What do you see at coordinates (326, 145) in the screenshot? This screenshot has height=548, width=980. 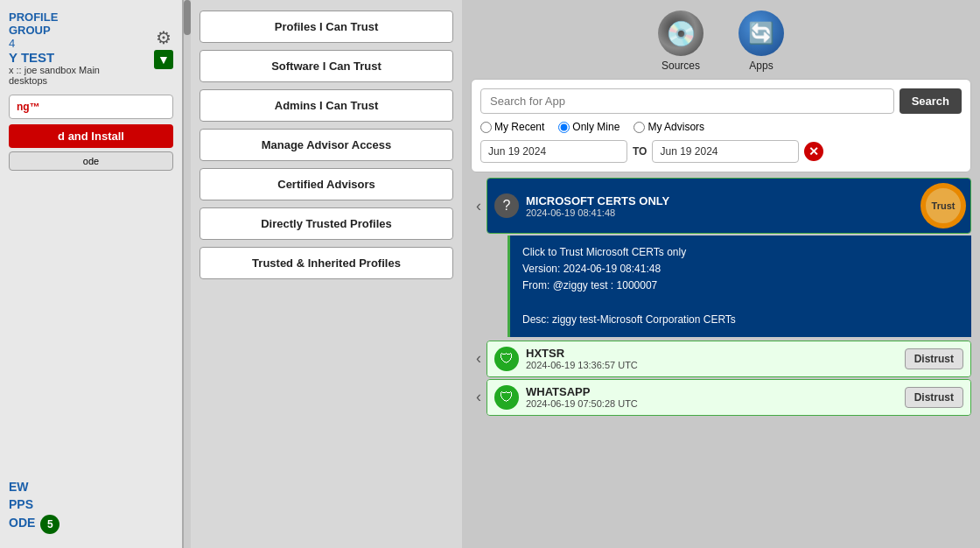 I see `manage-advisor-button: Manage Advisor Access` at bounding box center [326, 145].